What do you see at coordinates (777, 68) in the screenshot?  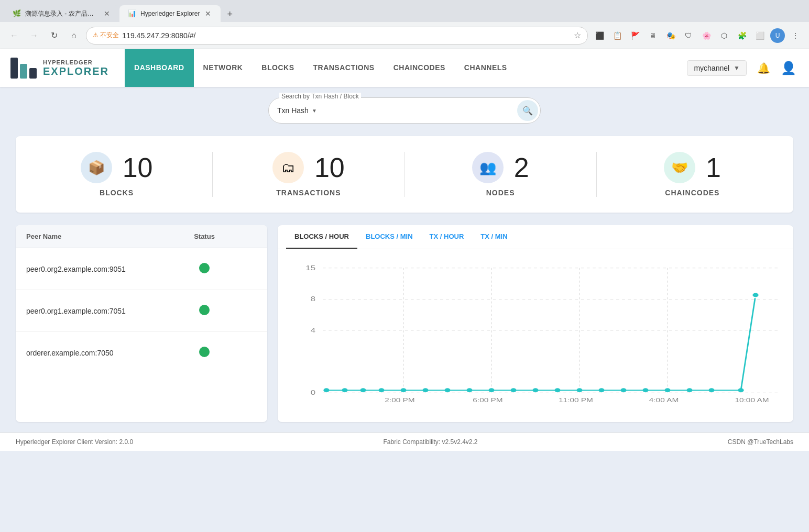 I see `header-actions: 🔔 👤` at bounding box center [777, 68].